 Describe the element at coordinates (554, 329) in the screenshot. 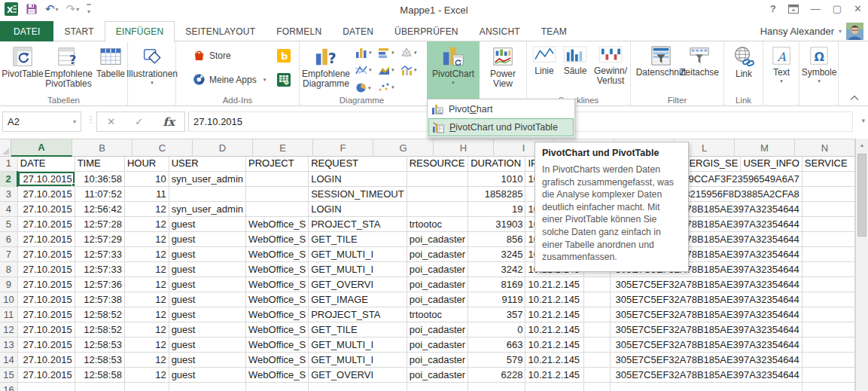

I see `cell-I12: 10.21.2.145` at that location.